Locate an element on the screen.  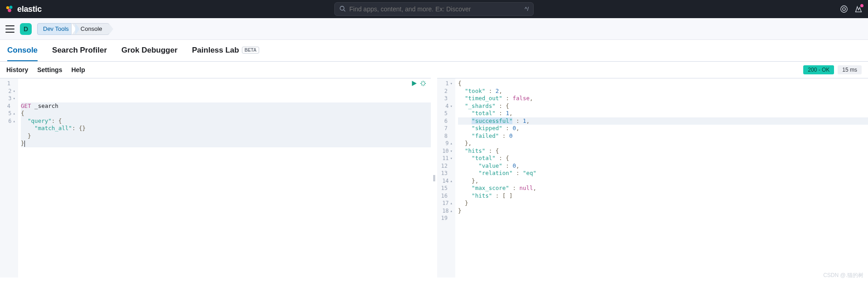
settings-link: Settings is located at coordinates (50, 70).